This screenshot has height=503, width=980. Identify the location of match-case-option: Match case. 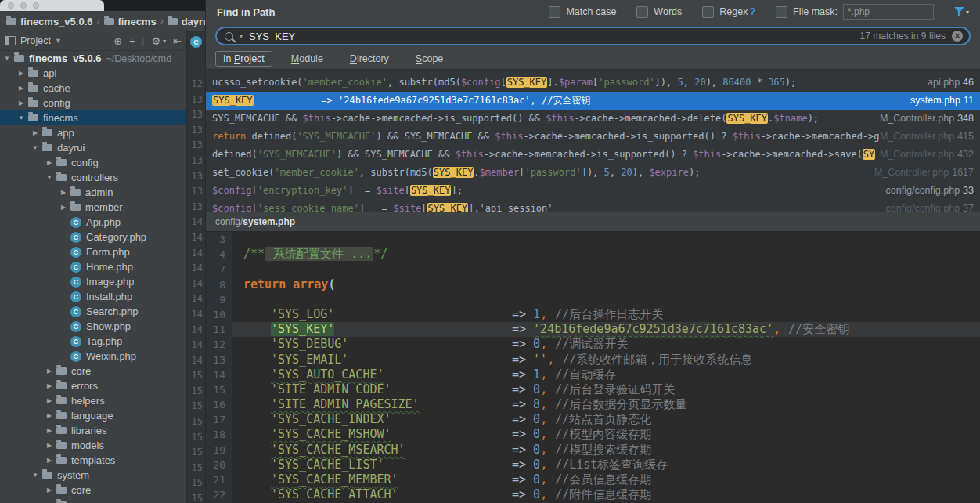
(582, 13).